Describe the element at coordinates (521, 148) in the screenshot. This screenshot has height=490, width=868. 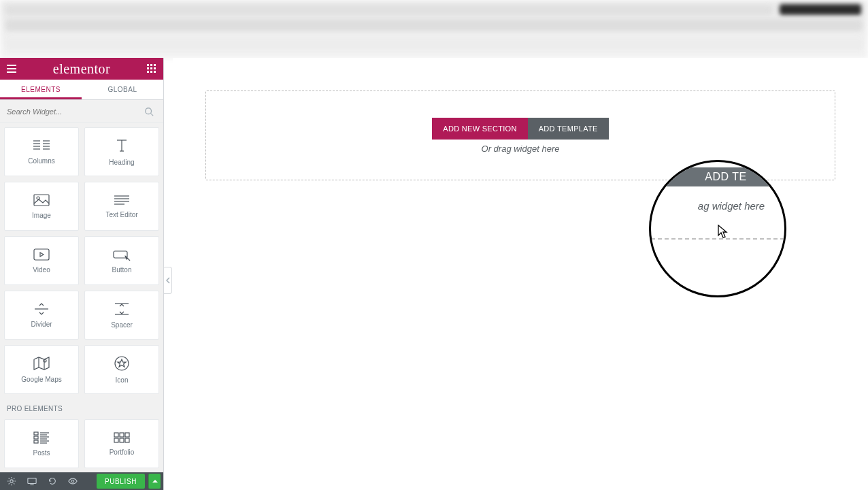
I see `drag-widget-hint: Or drag widget here` at that location.